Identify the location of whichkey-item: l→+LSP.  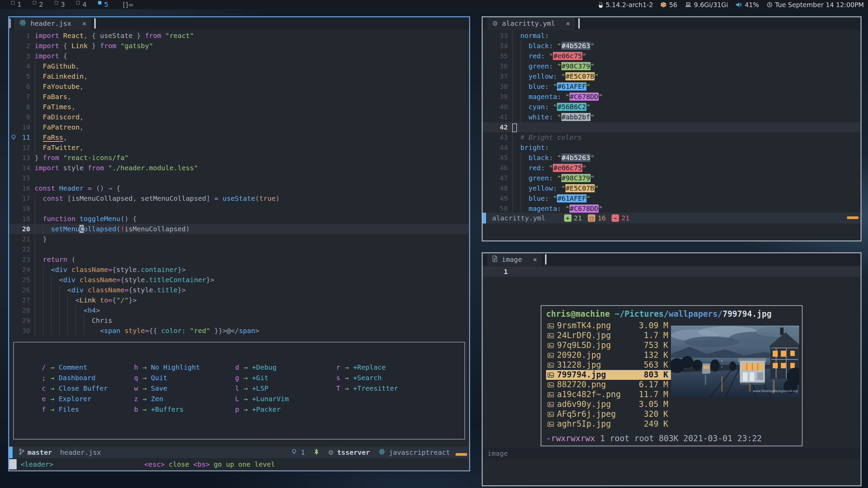
(285, 389).